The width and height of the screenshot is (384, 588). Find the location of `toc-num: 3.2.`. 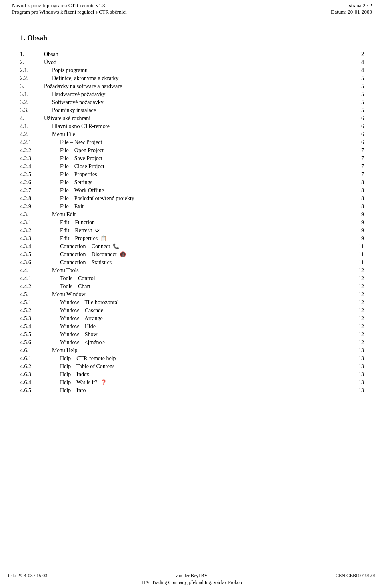

toc-num: 3.2. is located at coordinates (32, 102).